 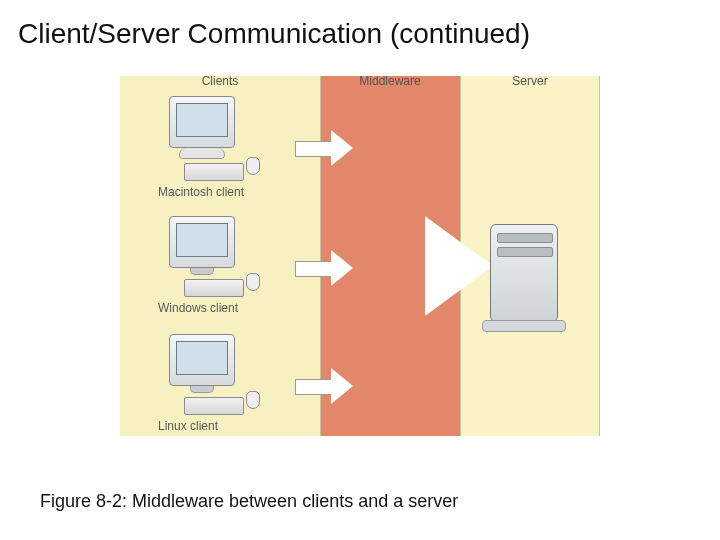 What do you see at coordinates (210, 308) in the screenshot?
I see `client-label: Windows client` at bounding box center [210, 308].